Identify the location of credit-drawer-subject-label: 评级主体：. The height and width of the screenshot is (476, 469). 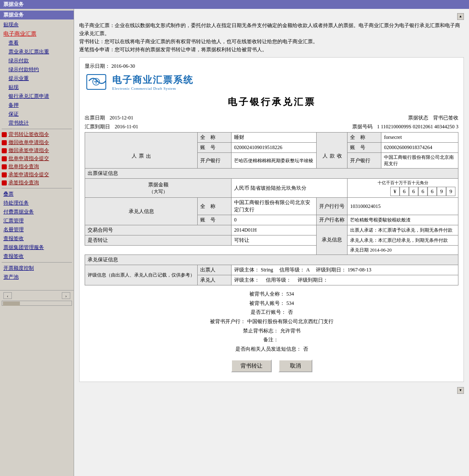
(247, 270).